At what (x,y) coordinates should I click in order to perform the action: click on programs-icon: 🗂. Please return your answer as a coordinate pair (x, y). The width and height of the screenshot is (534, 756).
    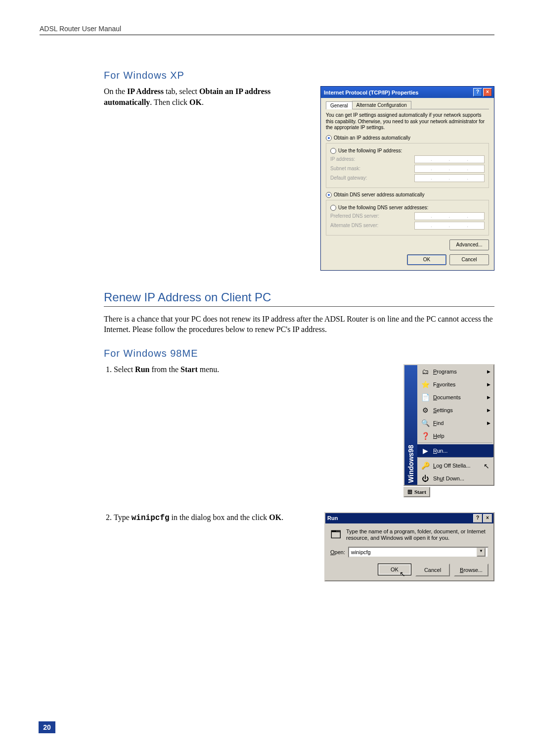
    Looking at the image, I should click on (425, 372).